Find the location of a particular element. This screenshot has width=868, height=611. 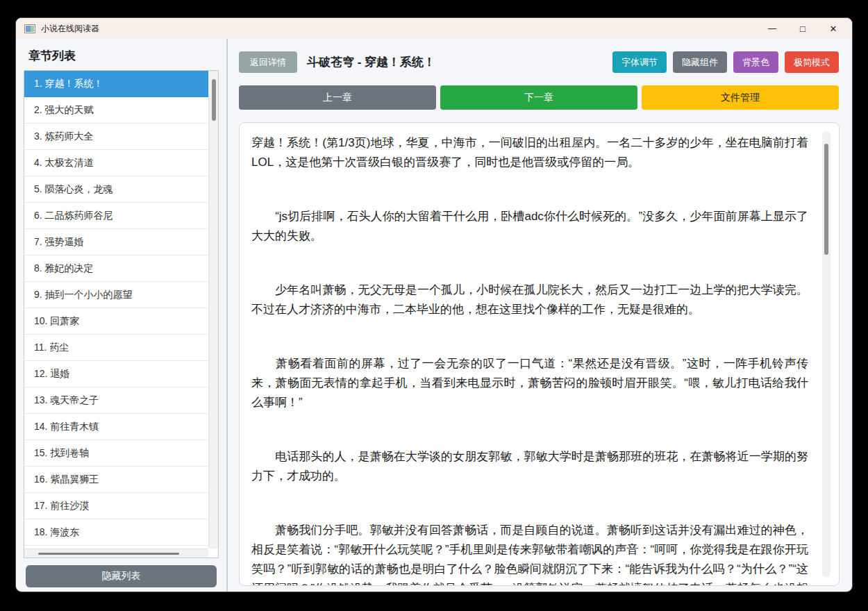

novel-paragraph: “js切后排啊，石头人你的大留着干什么用，卧槽adc你什么时候死的。”没多久，少… is located at coordinates (530, 226).